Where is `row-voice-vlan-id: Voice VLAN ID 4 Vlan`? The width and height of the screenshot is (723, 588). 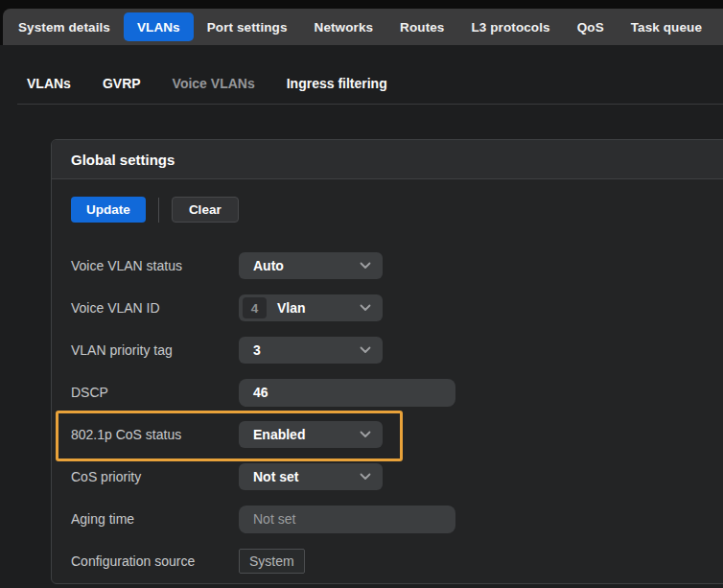 row-voice-vlan-id: Voice VLAN ID 4 Vlan is located at coordinates (392, 308).